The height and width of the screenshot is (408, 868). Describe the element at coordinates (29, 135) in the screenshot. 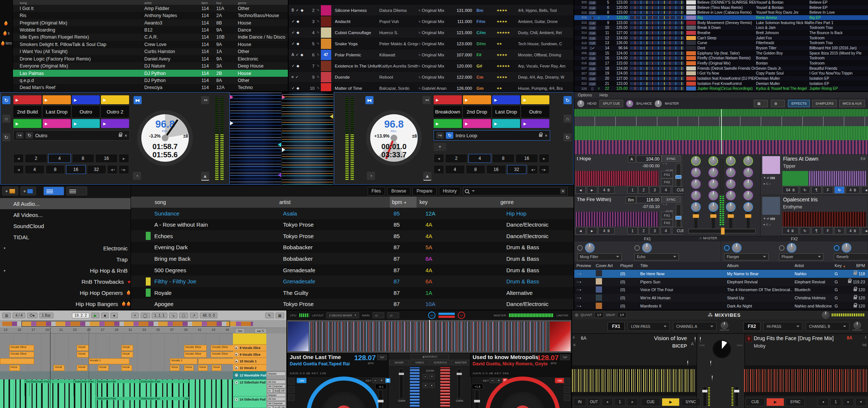

I see `loop-toggle-icon` at that location.